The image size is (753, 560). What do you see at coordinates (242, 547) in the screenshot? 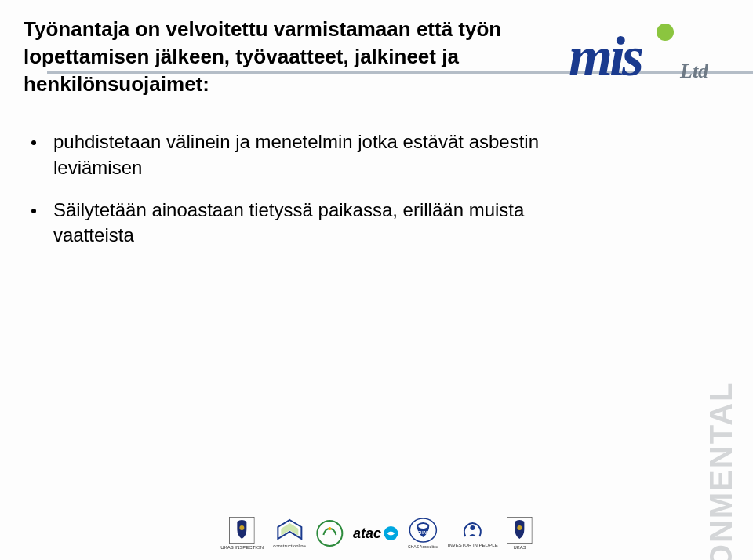
I see `logo-label: UKAS INSPECTION` at bounding box center [242, 547].